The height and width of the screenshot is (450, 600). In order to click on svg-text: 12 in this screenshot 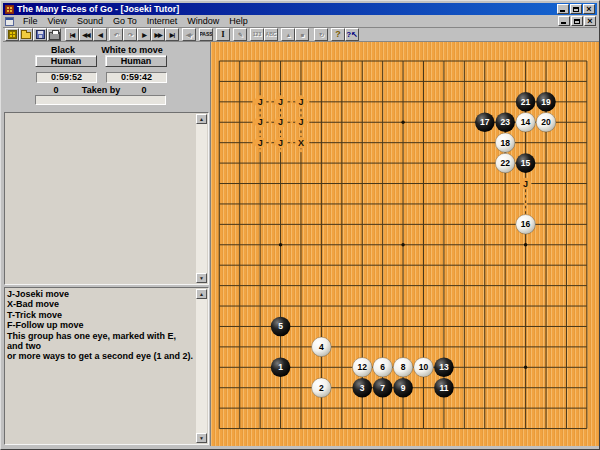, I will do `click(363, 367)`.